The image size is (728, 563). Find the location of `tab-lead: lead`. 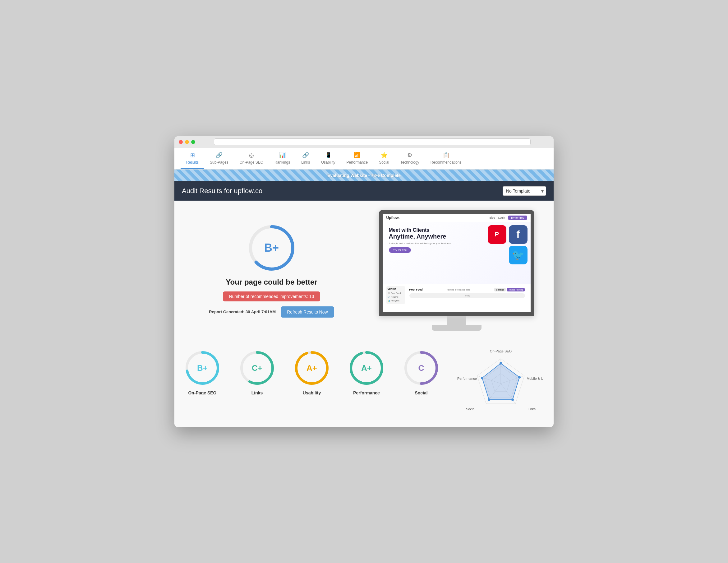

tab-lead: lead is located at coordinates (468, 290).